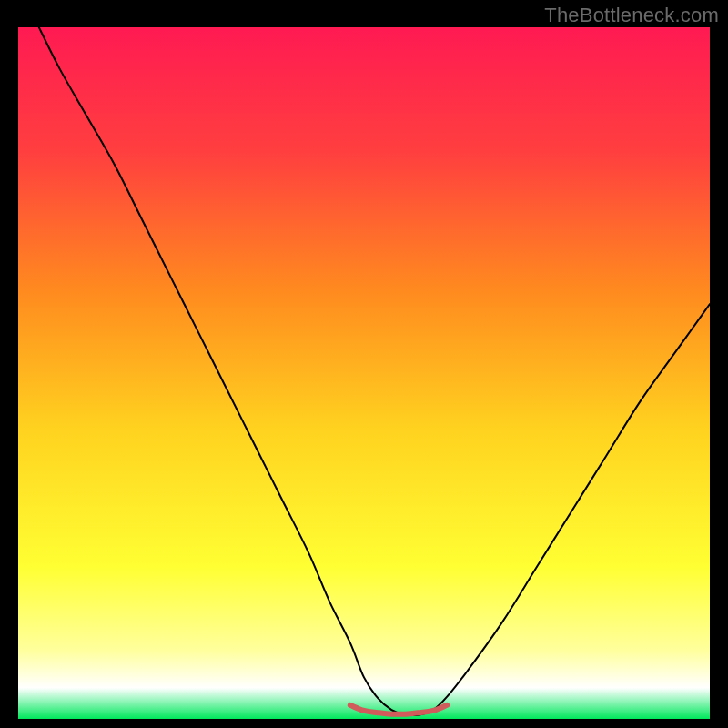 The height and width of the screenshot is (728, 728). Describe the element at coordinates (632, 15) in the screenshot. I see `watermark-text: TheBottleneck.com` at that location.